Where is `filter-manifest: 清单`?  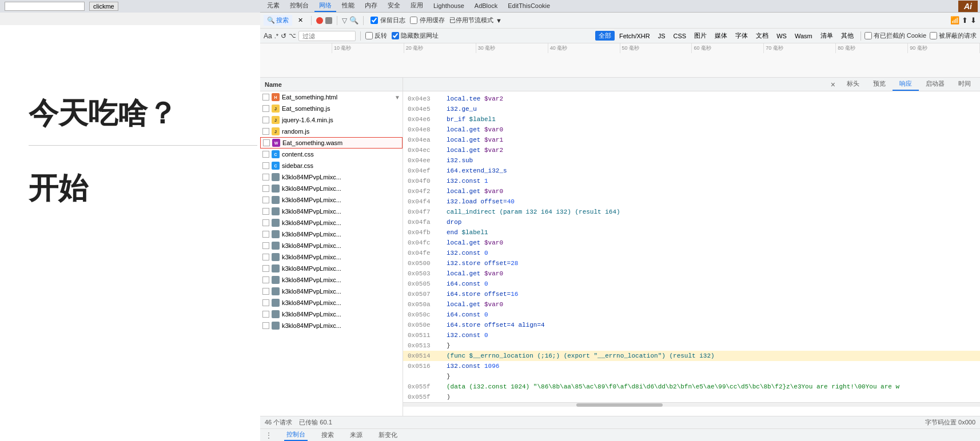
filter-manifest: 清单 is located at coordinates (827, 35).